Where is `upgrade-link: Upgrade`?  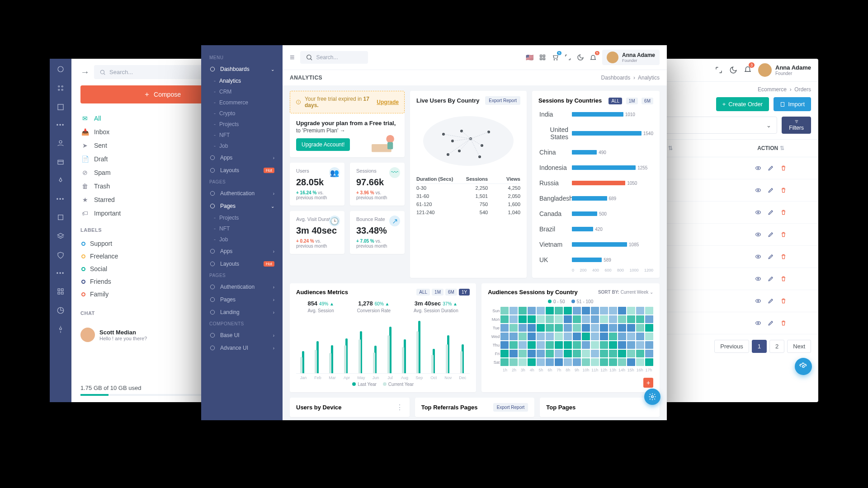
upgrade-link: Upgrade is located at coordinates (388, 102).